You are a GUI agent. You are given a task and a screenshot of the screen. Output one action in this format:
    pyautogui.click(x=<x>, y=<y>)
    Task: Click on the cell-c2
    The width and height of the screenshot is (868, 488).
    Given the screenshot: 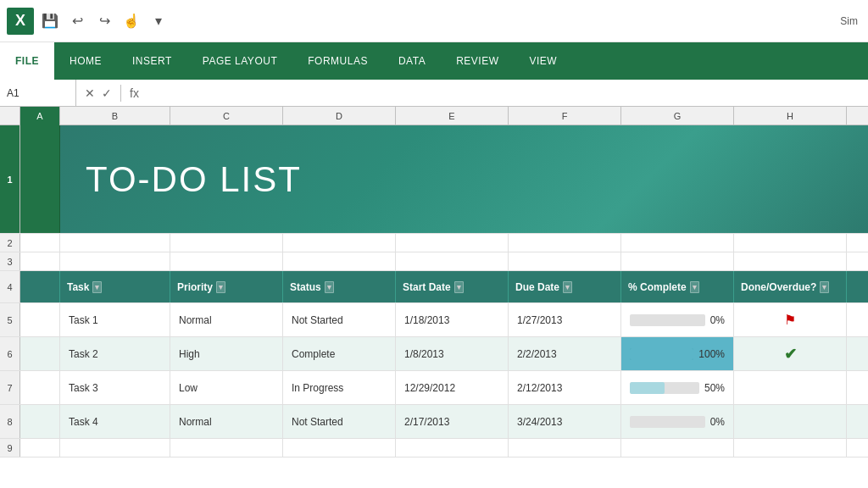 What is the action you would take?
    pyautogui.click(x=227, y=242)
    